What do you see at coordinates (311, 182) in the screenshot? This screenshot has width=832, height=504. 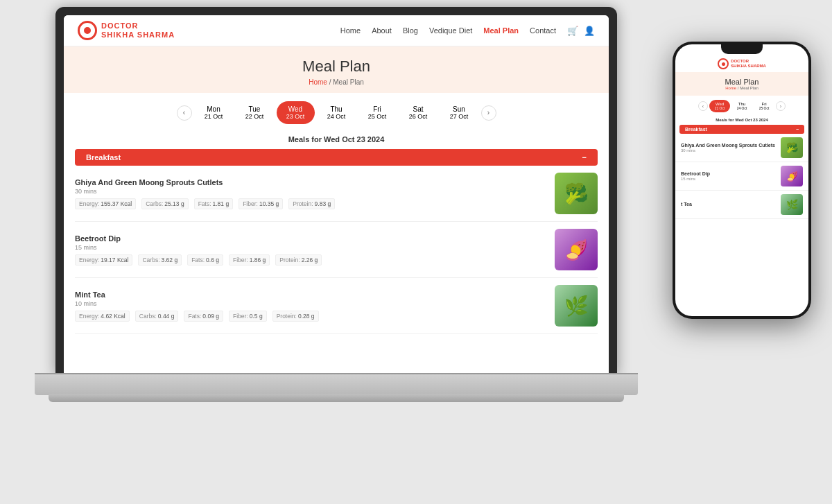 I see `meal-cutlets-name: Ghiya And Green Moong Sprouts Cutlets` at bounding box center [311, 182].